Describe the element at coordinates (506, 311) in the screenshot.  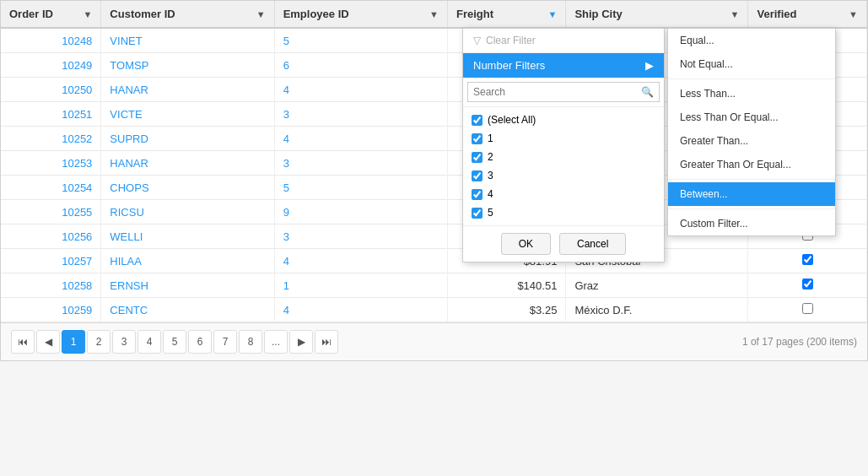
I see `cell-freight: $3.25` at that location.